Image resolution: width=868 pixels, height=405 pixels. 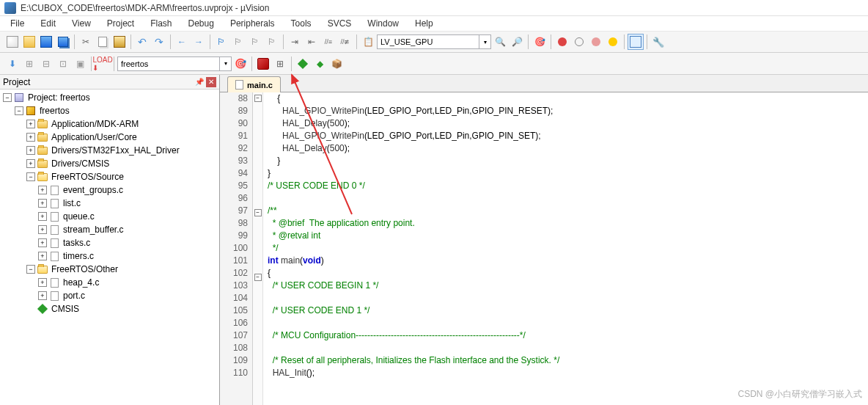 What do you see at coordinates (280, 64) in the screenshot?
I see `file-extensions-button: ⊞` at bounding box center [280, 64].